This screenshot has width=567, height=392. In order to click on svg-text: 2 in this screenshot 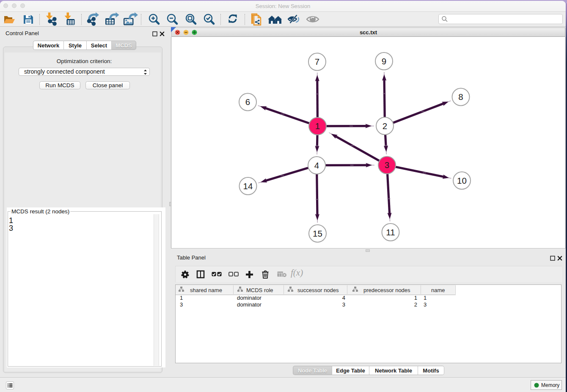, I will do `click(385, 126)`.